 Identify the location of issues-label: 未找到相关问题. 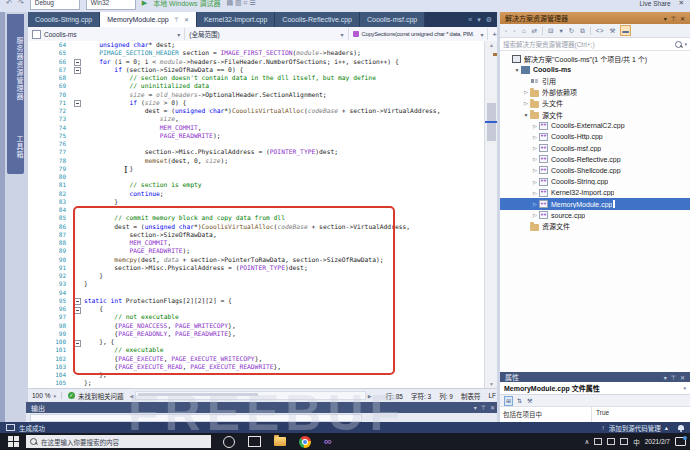
(101, 396).